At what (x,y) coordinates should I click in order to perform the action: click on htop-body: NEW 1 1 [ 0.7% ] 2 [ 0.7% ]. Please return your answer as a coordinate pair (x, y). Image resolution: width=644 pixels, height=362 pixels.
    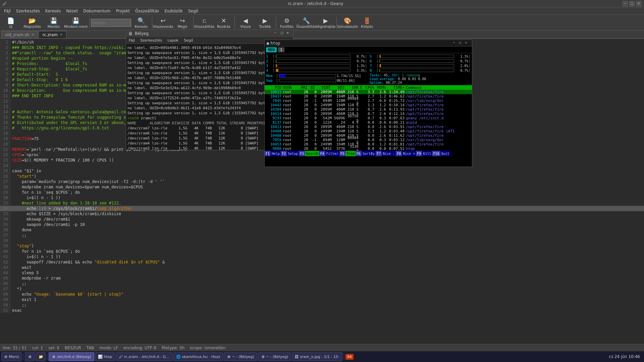
    Looking at the image, I should click on (368, 107).